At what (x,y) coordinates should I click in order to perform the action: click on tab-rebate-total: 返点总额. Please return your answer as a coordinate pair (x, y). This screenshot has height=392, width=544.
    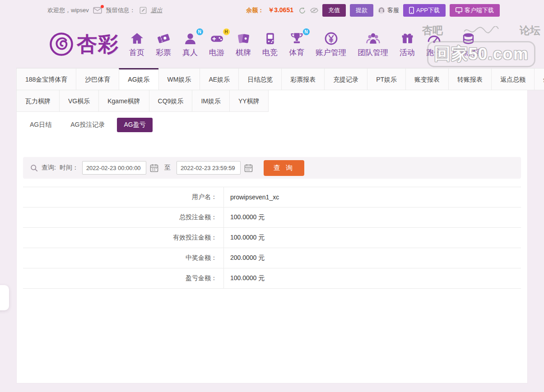
    Looking at the image, I should click on (513, 79).